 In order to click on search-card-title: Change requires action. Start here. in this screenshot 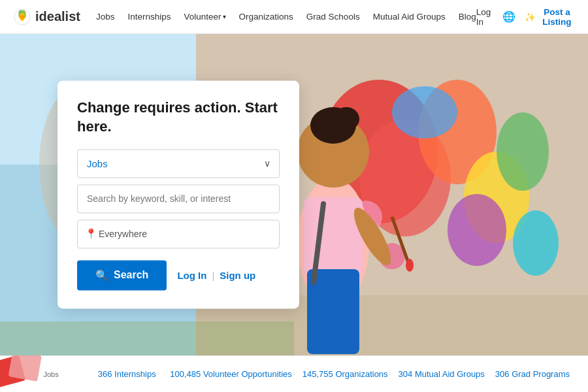, I will do `click(178, 118)`.